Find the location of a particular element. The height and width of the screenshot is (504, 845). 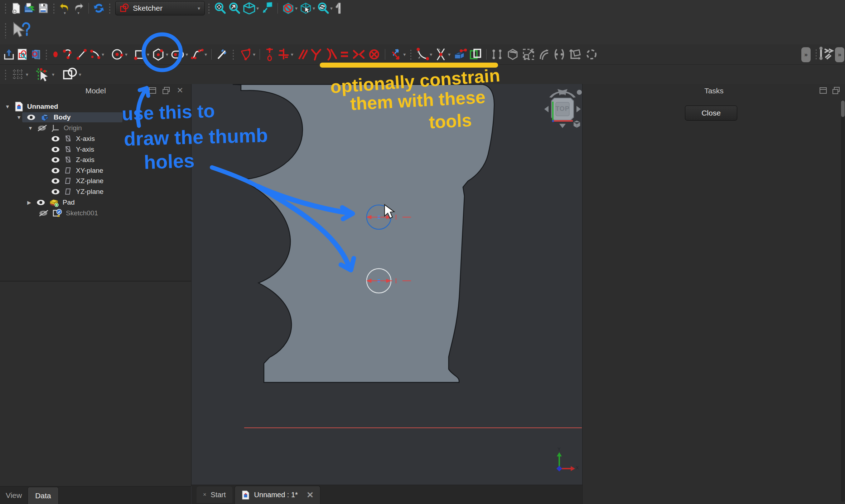

view-sketch-icon is located at coordinates (22, 54).